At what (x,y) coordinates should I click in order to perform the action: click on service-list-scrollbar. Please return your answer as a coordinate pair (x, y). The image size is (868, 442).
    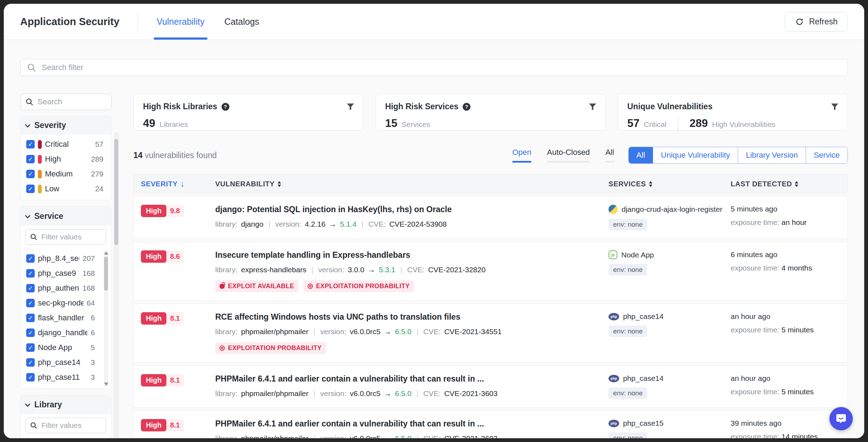
    Looking at the image, I should click on (106, 319).